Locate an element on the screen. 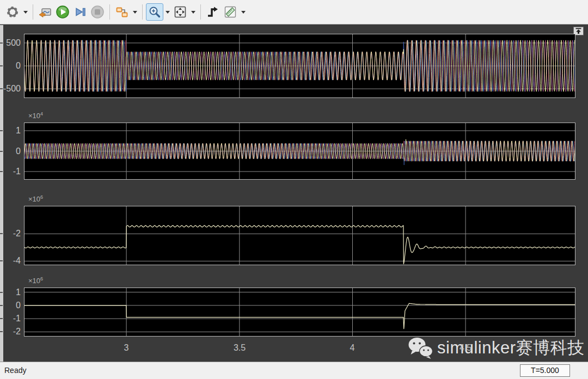  axis-multiplier-label: ×104 is located at coordinates (36, 115).